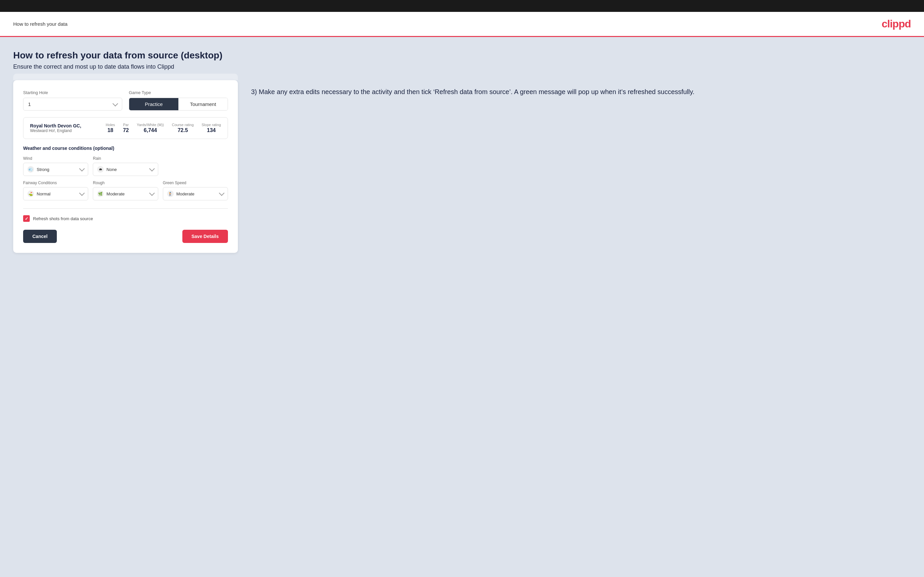 Image resolution: width=924 pixels, height=577 pixels. I want to click on rain-select-inner: 🌧 None, so click(107, 169).